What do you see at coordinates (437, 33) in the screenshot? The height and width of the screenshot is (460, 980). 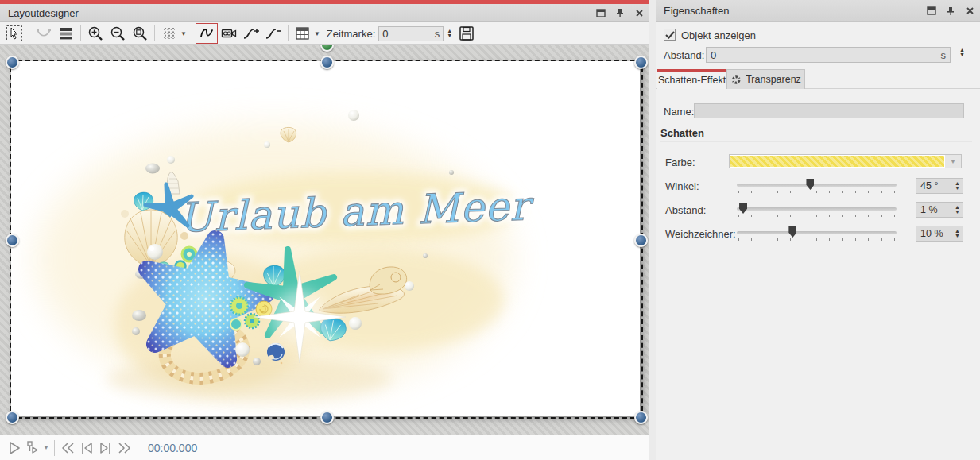 I see `zeitmarke-unit: s` at bounding box center [437, 33].